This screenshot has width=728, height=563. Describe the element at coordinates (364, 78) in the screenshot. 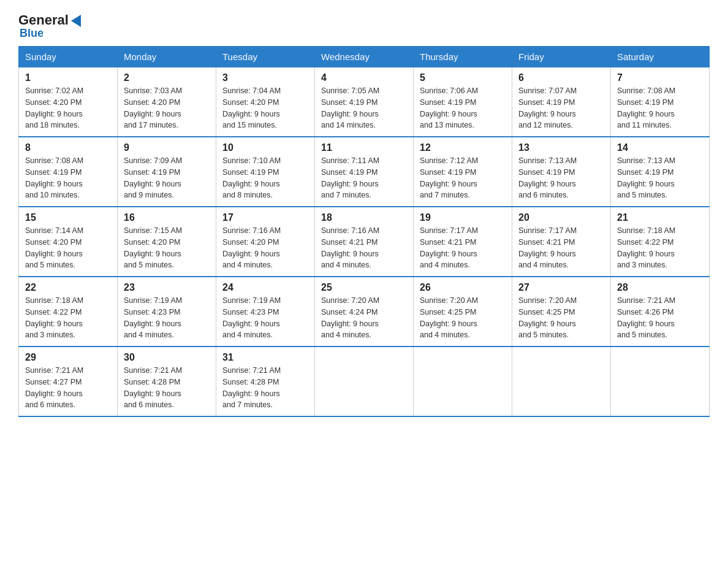

I see `day-number: 4` at that location.